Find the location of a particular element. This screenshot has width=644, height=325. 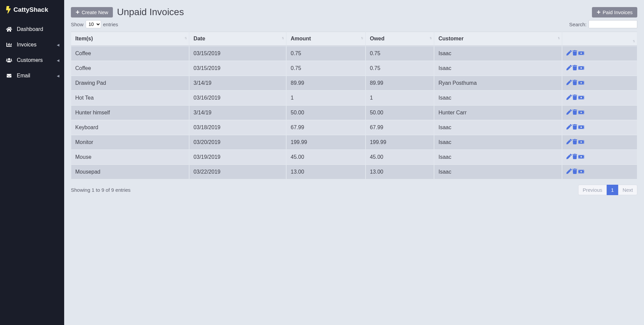

paid-invoices-label: Paid Invoices is located at coordinates (617, 12).